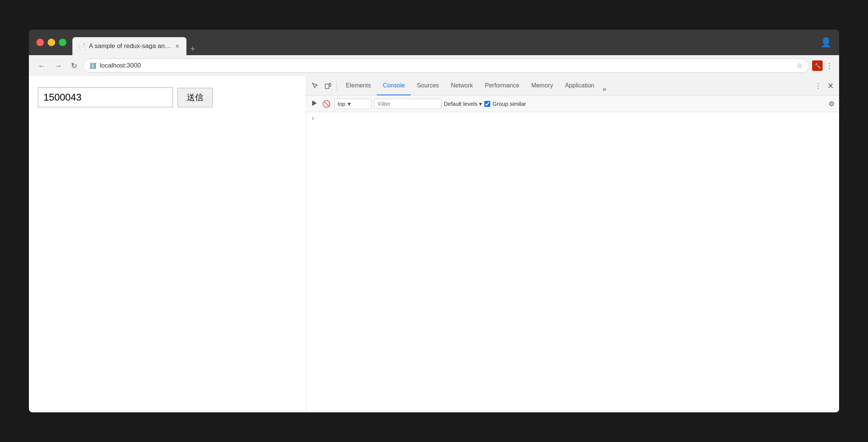 This screenshot has height=442, width=868. I want to click on tab-sources: Sources, so click(428, 86).